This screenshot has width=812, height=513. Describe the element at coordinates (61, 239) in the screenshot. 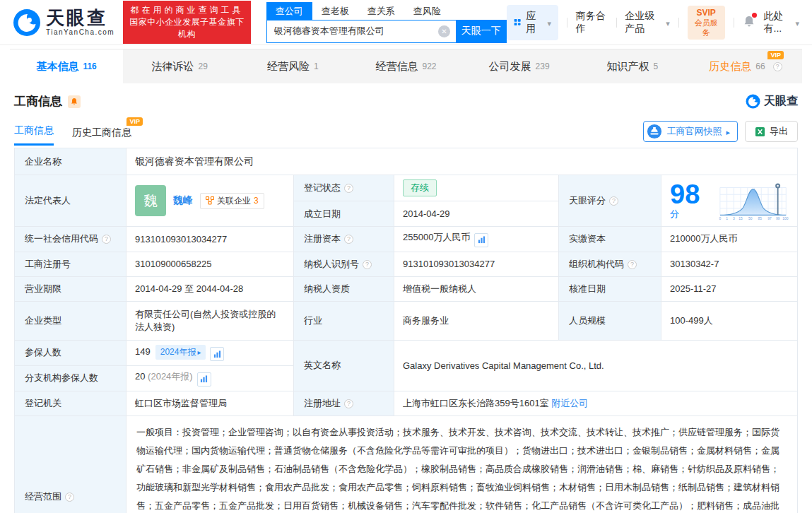

I see `label-text: 统一社会信用代码` at that location.